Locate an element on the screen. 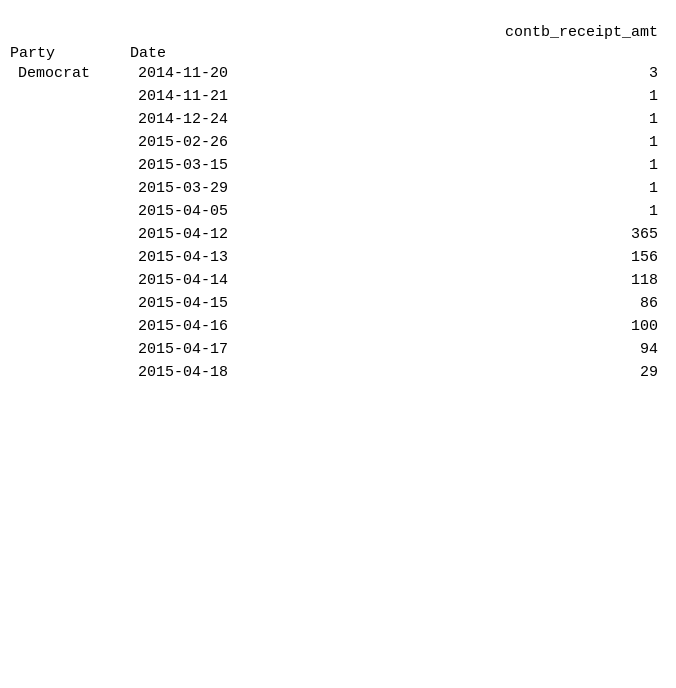 The image size is (676, 688). table-row: 2014-11-211 is located at coordinates (338, 96).